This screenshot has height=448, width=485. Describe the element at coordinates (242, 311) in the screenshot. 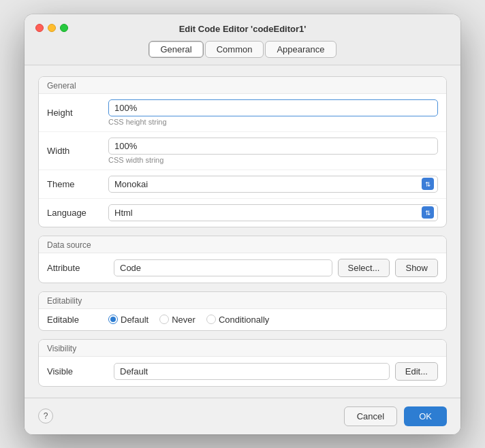

I see `editability-section: Editability Editable Default Never` at that location.